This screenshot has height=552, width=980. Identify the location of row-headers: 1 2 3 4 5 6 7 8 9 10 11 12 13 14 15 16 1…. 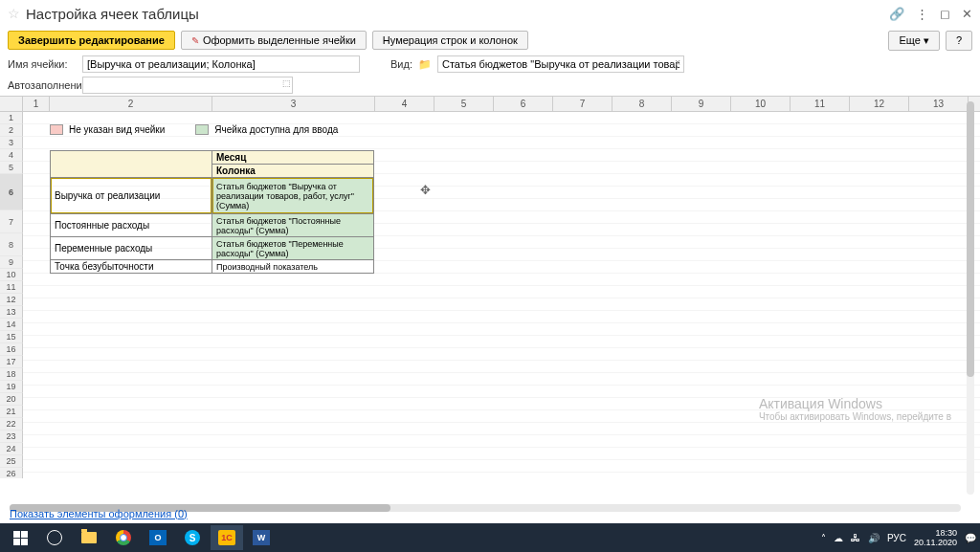
(11, 295).